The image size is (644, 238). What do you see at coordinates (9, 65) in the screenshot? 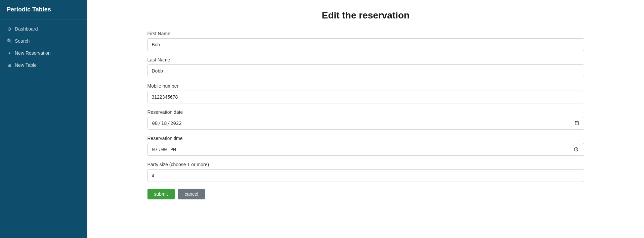
I see `table-icon: ⊞` at bounding box center [9, 65].